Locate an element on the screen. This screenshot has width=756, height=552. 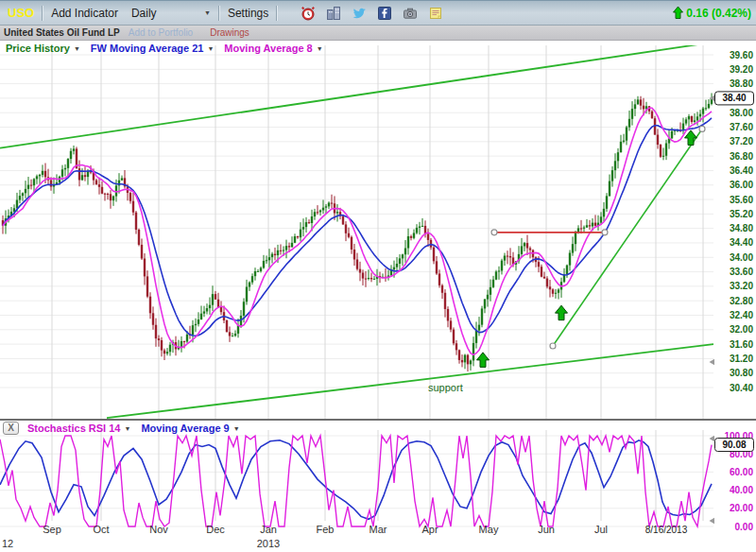
month-label: Jul is located at coordinates (601, 529).